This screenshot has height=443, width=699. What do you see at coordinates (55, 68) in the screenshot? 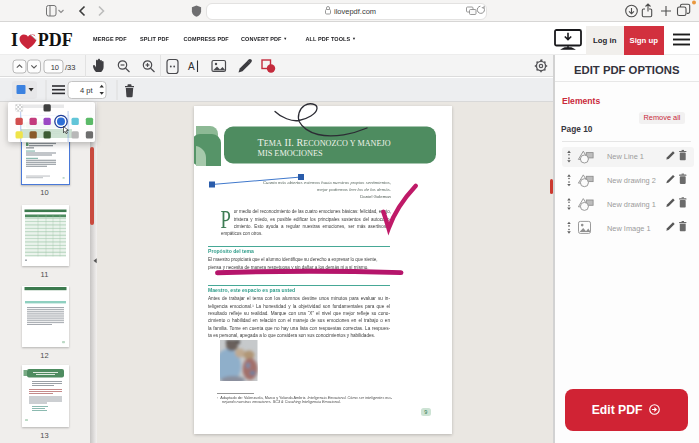
I see `svg-text: 10` at bounding box center [55, 68].